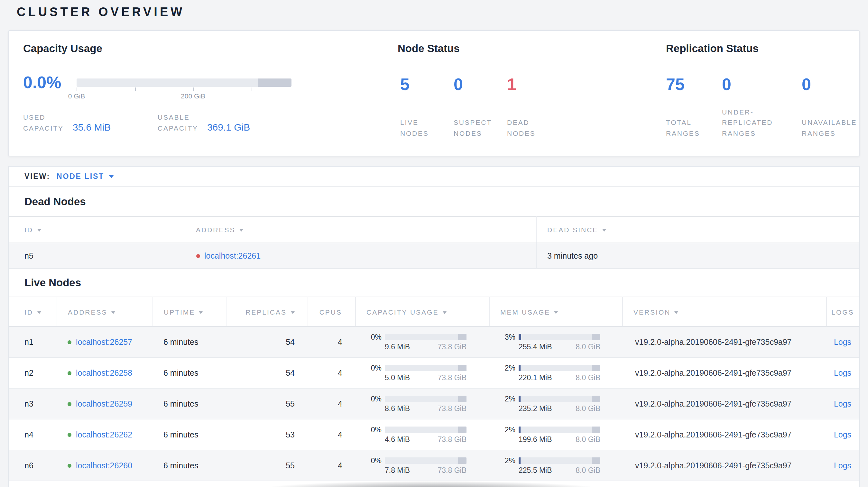  Describe the element at coordinates (561, 434) in the screenshot. I see `mem-usage-cell: 2% 199.6 MiB8.0 GiB` at that location.